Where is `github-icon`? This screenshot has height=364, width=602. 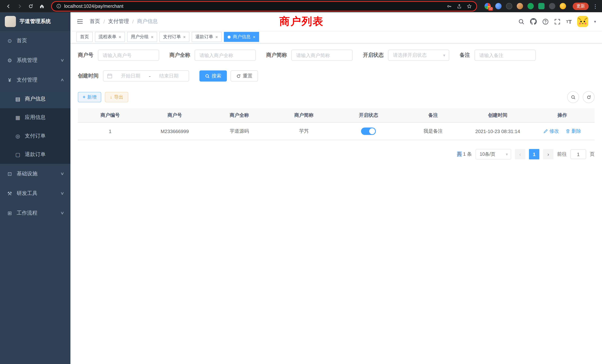 github-icon is located at coordinates (534, 21).